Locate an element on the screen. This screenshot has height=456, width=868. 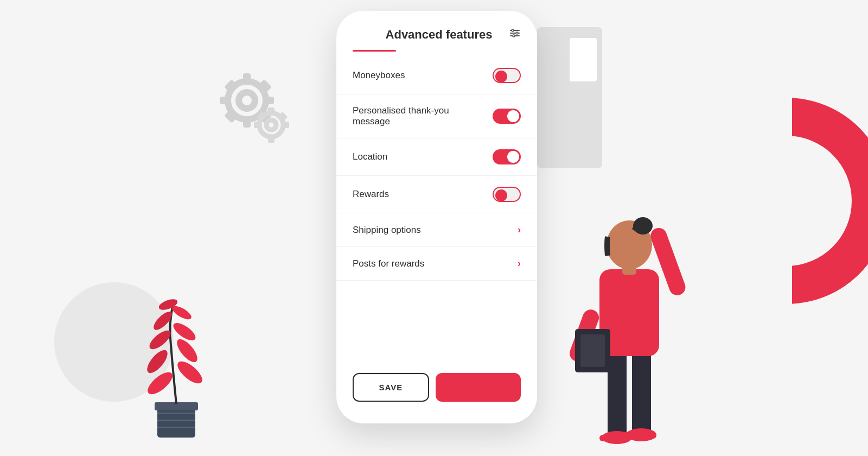
shipping-label: Shipping options is located at coordinates (387, 230).